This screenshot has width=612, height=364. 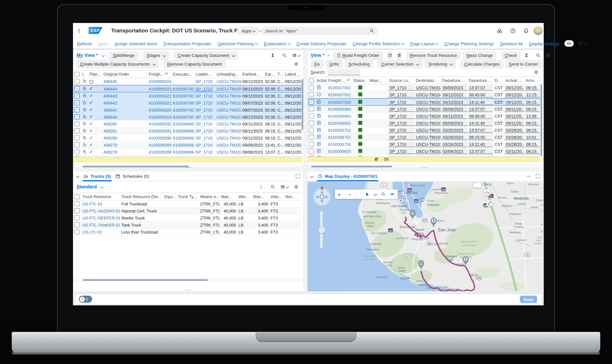 What do you see at coordinates (302, 120) in the screenshot?
I see `orders-vertical-scrollbar` at bounding box center [302, 120].